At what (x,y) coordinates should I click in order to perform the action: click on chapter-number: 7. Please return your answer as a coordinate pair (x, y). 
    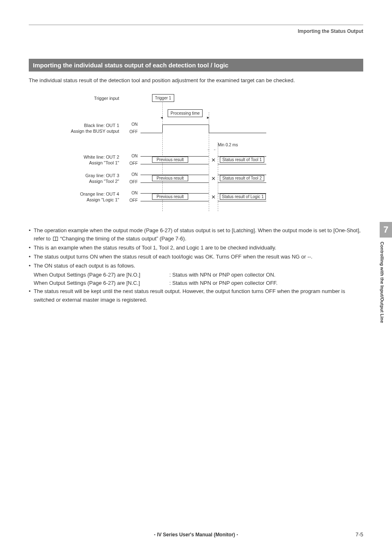
    Looking at the image, I should click on (386, 230).